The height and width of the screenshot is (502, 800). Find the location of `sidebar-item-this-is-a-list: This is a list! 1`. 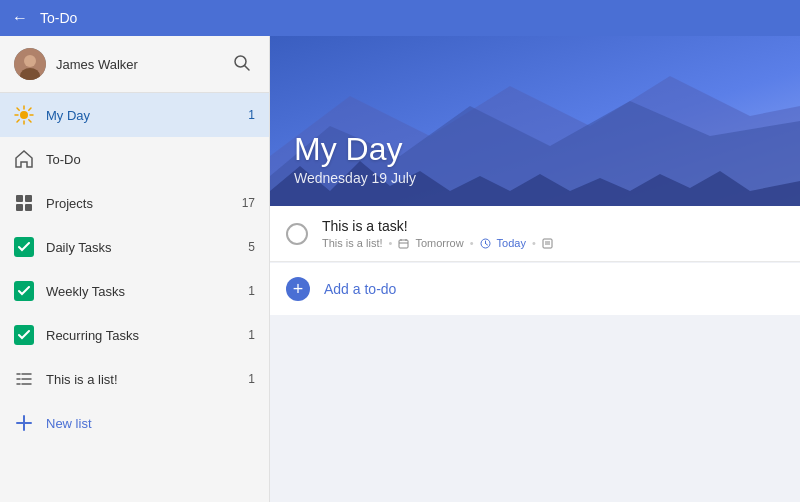

sidebar-item-this-is-a-list: This is a list! 1 is located at coordinates (134, 379).